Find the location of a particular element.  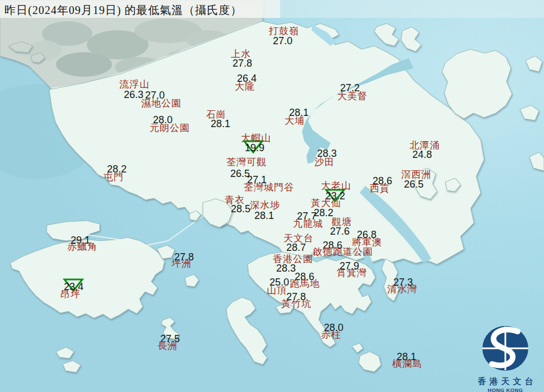

station-name-label: 九龍城 is located at coordinates (308, 224).